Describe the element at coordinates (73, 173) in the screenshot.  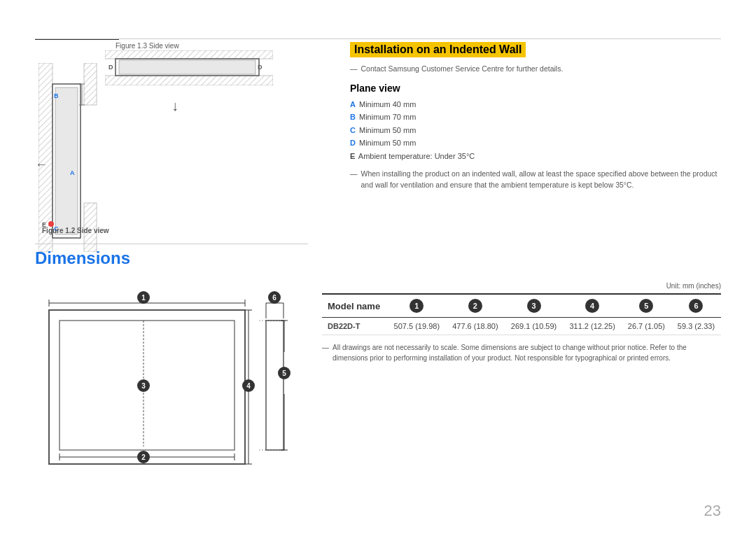
I see `svg-text: A` at that location.